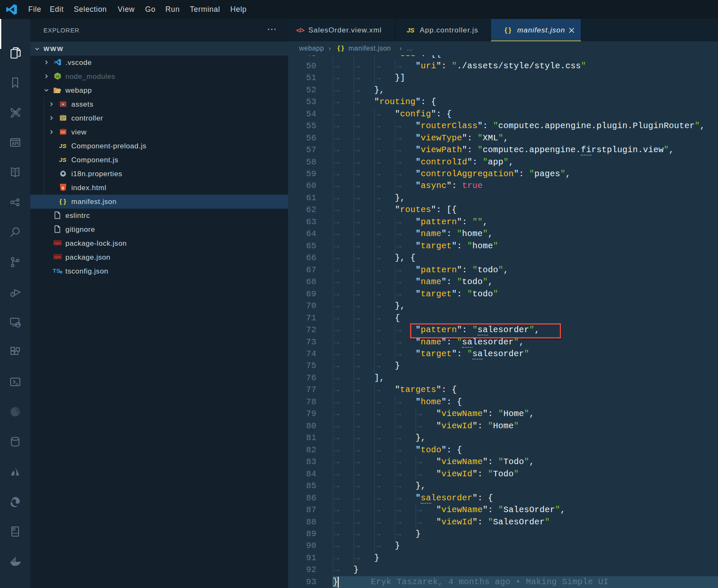 This screenshot has width=718, height=588. I want to click on svg-text: API, so click(15, 143).